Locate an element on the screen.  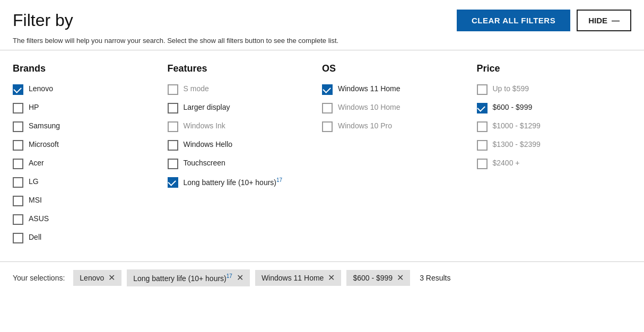
list-item: LG is located at coordinates (90, 182).